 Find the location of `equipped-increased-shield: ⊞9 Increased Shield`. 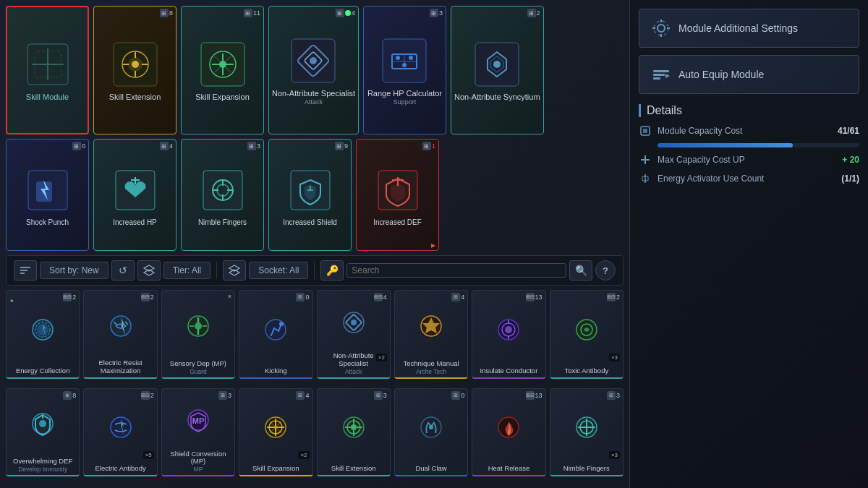

equipped-increased-shield: ⊞9 Increased Shield is located at coordinates (310, 195).